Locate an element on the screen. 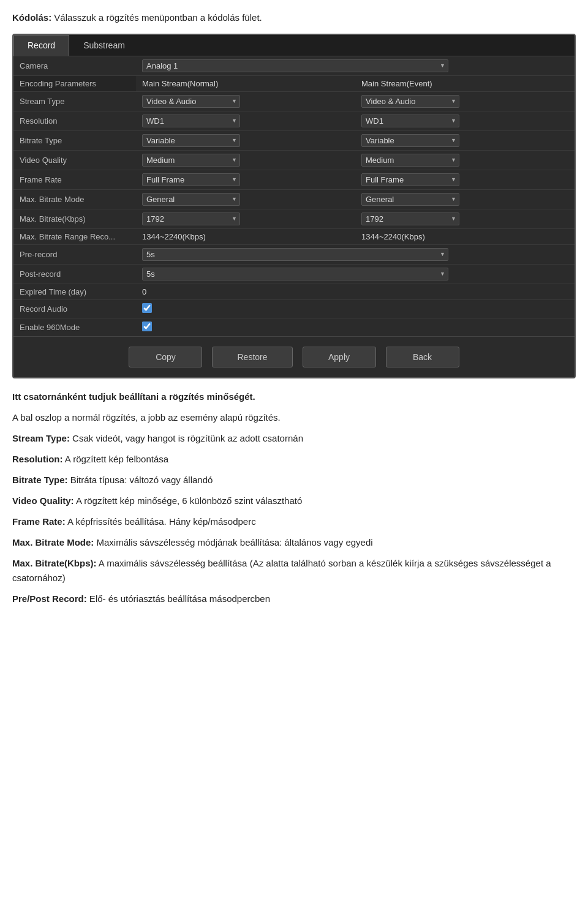 The image size is (588, 899). back-button: Back is located at coordinates (423, 357).